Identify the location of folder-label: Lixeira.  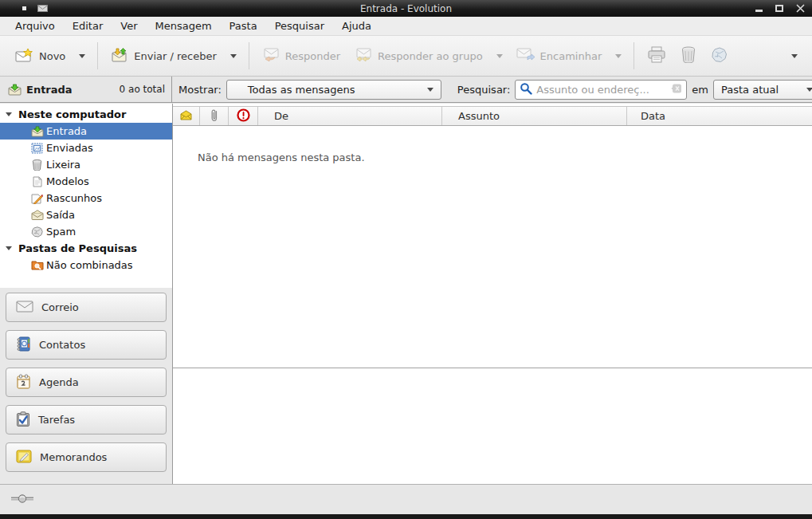
(64, 164).